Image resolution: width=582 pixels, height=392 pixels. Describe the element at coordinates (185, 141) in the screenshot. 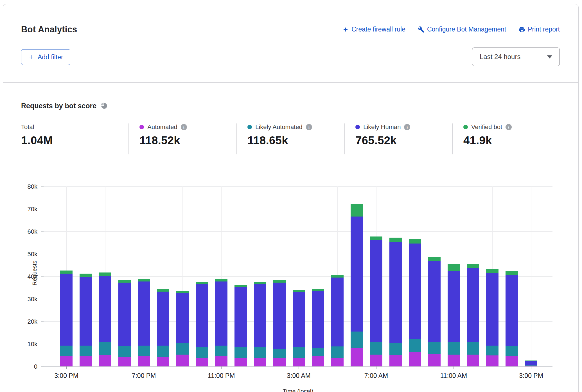

I see `stat-automated-value: 118.52k` at that location.